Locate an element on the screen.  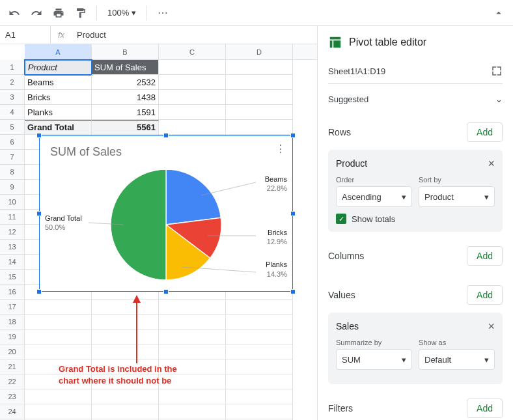
cell: Beams is located at coordinates (59, 82).